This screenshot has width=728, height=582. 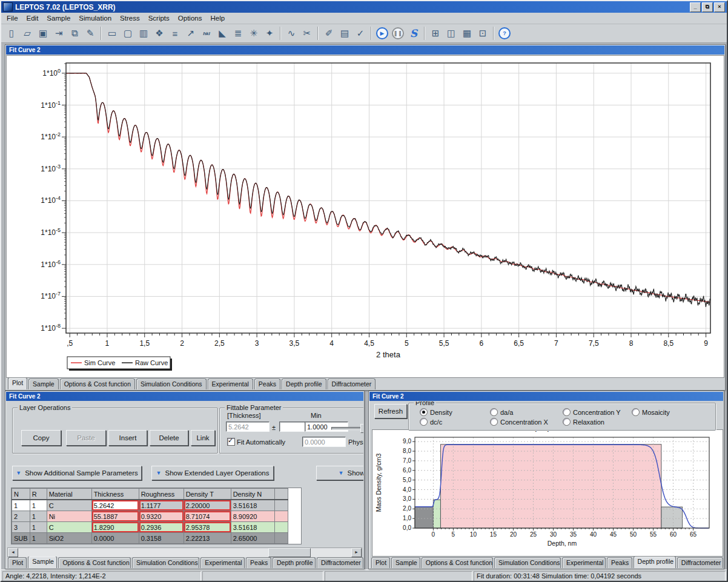 I want to click on archive-icon: ▥, so click(x=144, y=33).